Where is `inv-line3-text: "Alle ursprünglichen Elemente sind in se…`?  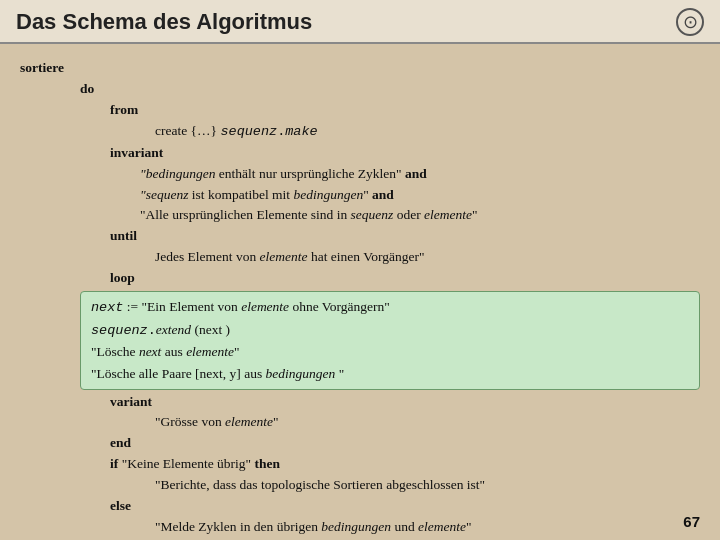
inv-line3-text: "Alle ursprünglichen Elemente sind in se… is located at coordinates (309, 214).